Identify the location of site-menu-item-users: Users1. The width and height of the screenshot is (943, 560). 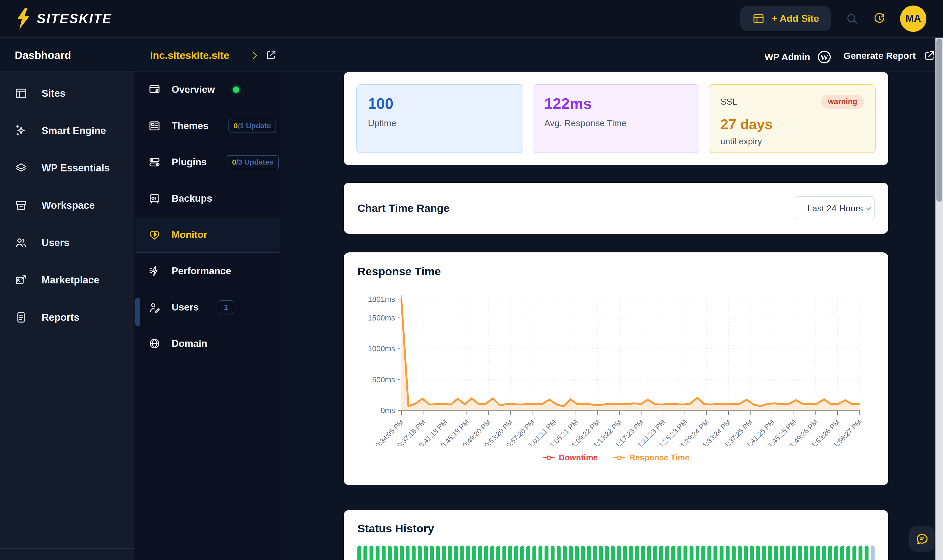
(207, 307).